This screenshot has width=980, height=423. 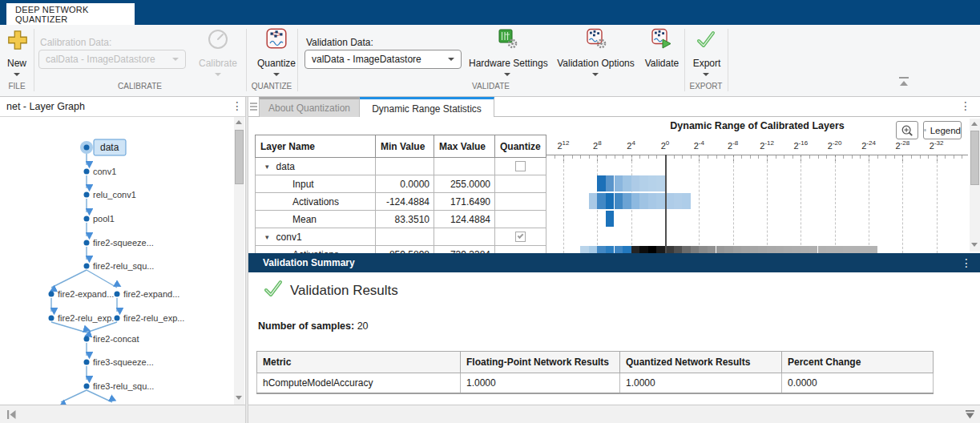 What do you see at coordinates (119, 362) in the screenshot?
I see `graph-node-fire3-squeeze: fire3-squeeze...` at bounding box center [119, 362].